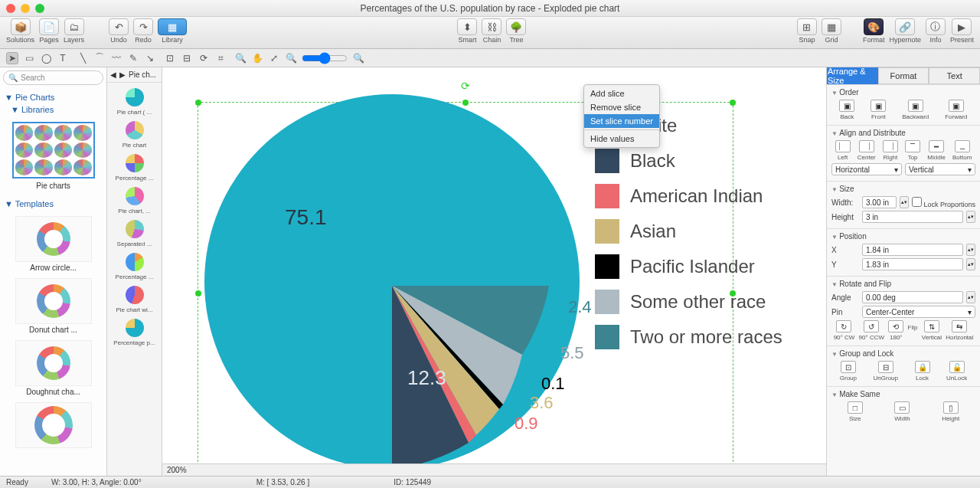 The width and height of the screenshot is (980, 488). Describe the element at coordinates (622, 121) in the screenshot. I see `ctx-set-slice-number: Set slice number` at that location.